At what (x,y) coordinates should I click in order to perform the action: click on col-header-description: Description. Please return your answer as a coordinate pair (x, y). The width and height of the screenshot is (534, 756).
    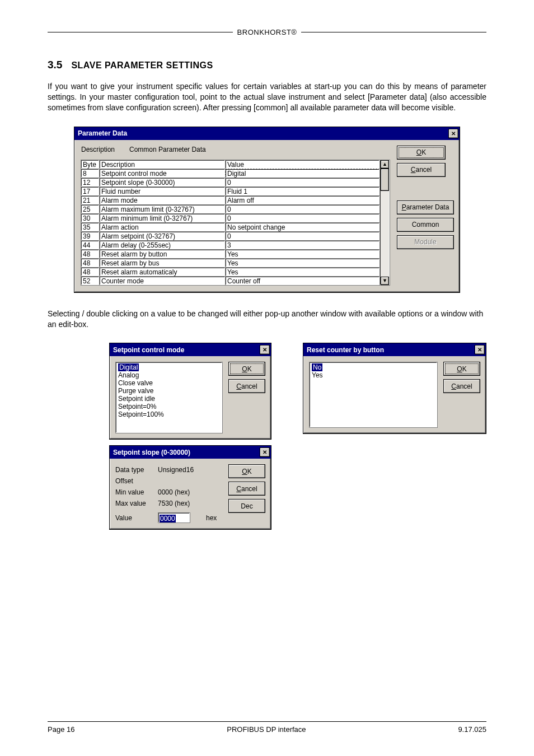
    Looking at the image, I should click on (162, 165).